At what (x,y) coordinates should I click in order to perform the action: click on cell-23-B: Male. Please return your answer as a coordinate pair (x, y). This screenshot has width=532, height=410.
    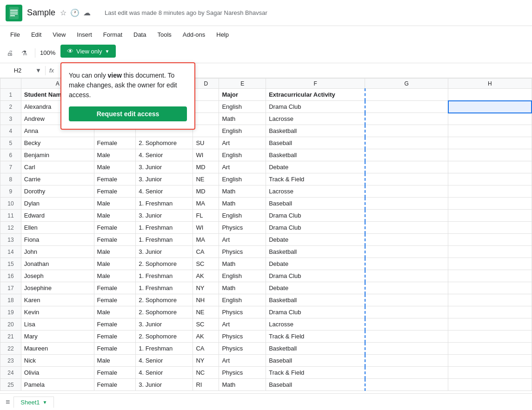
    Looking at the image, I should click on (115, 361).